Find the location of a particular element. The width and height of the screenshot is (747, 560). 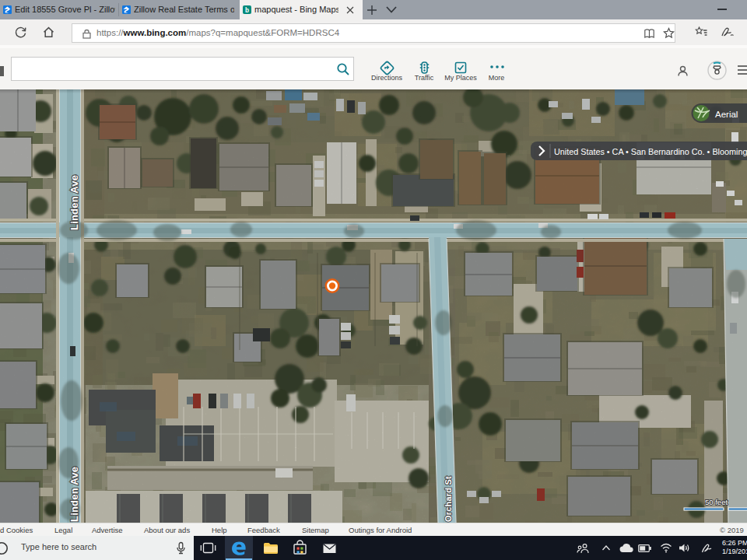

svg-text: Aerial is located at coordinates (727, 114).